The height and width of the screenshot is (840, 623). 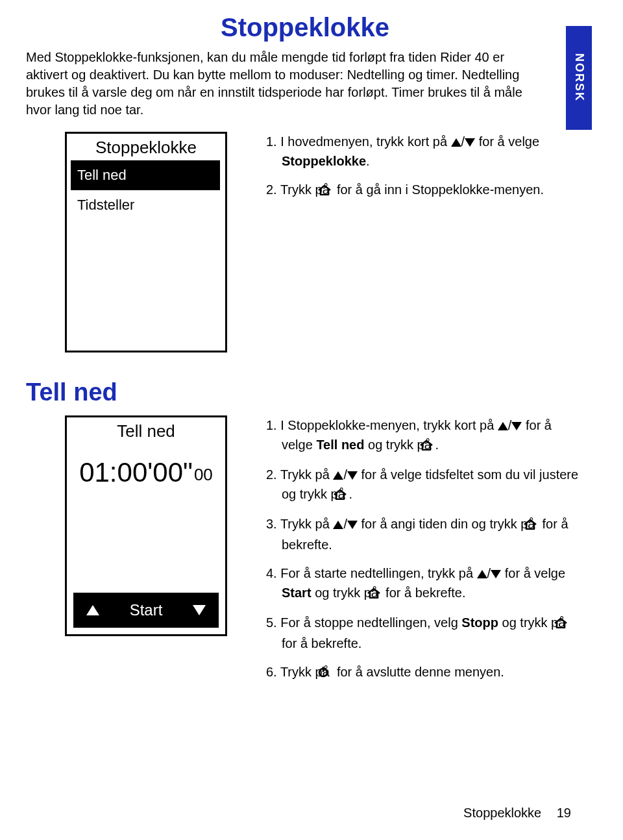 I want to click on section-tell-ned-title: Tell ned, so click(x=305, y=392).